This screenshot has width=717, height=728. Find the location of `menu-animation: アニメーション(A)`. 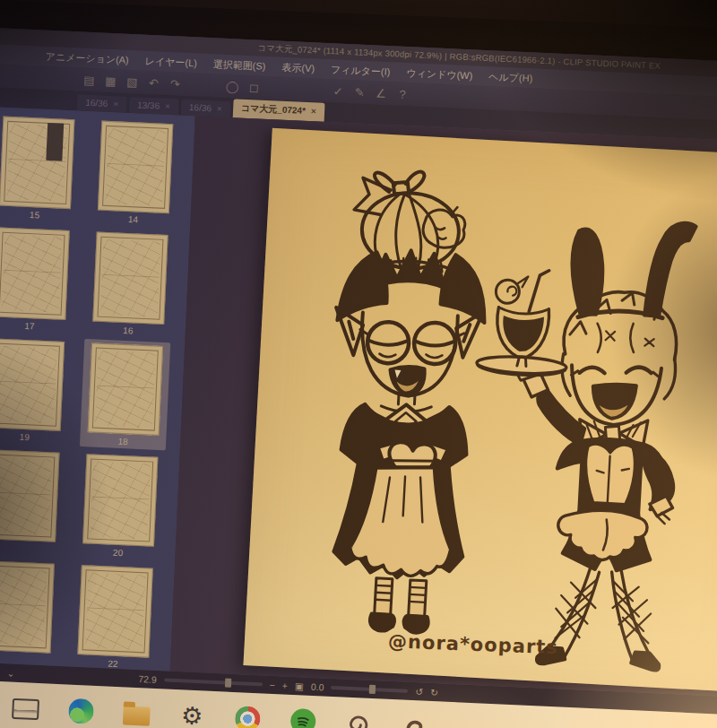

menu-animation: アニメーション(A) is located at coordinates (87, 57).